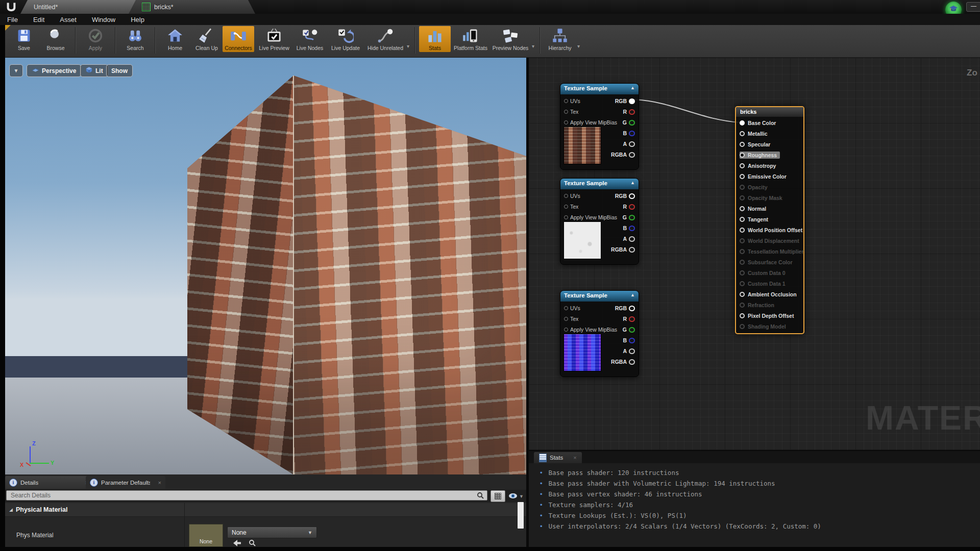 The width and height of the screenshot is (980, 551). I want to click on property-matrix-button, so click(498, 496).